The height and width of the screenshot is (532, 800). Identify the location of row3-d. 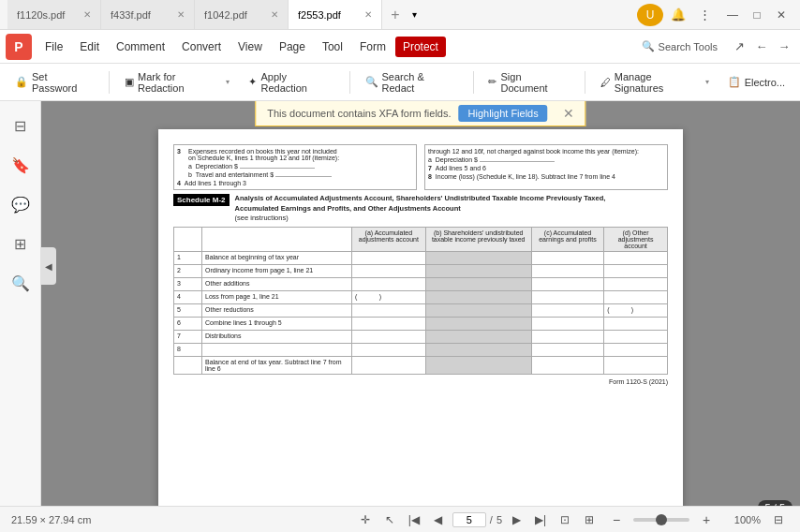
(636, 284).